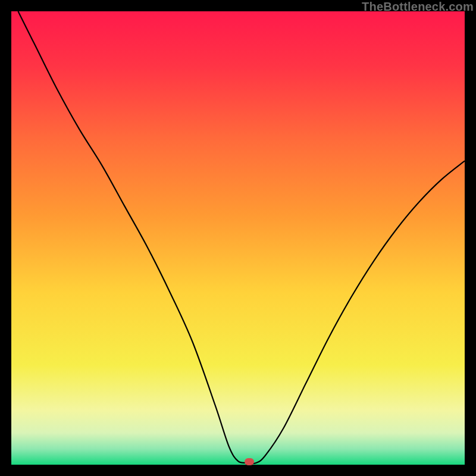 The height and width of the screenshot is (476, 476). I want to click on optimal-point-marker, so click(249, 462).